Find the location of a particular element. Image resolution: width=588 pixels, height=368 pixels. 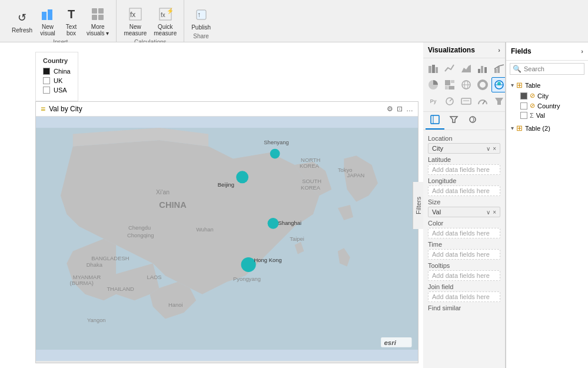

location-city-pill: City ∨ × is located at coordinates (464, 148).